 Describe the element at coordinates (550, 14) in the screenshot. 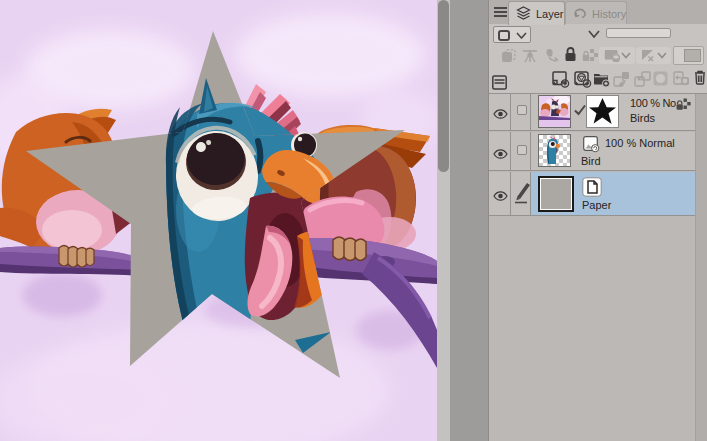

I see `tab-layer-label: Layer` at that location.